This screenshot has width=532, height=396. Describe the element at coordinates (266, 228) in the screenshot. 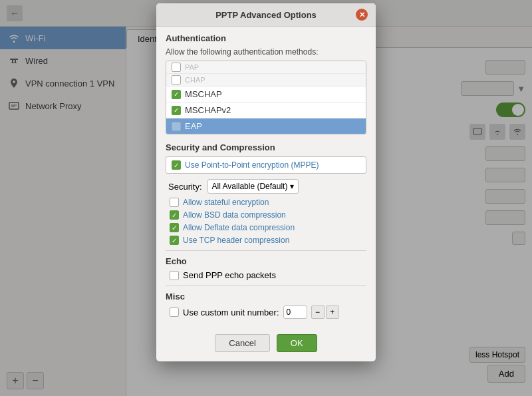

I see `deflate-row: ✓ Allow Deflate data compression` at that location.